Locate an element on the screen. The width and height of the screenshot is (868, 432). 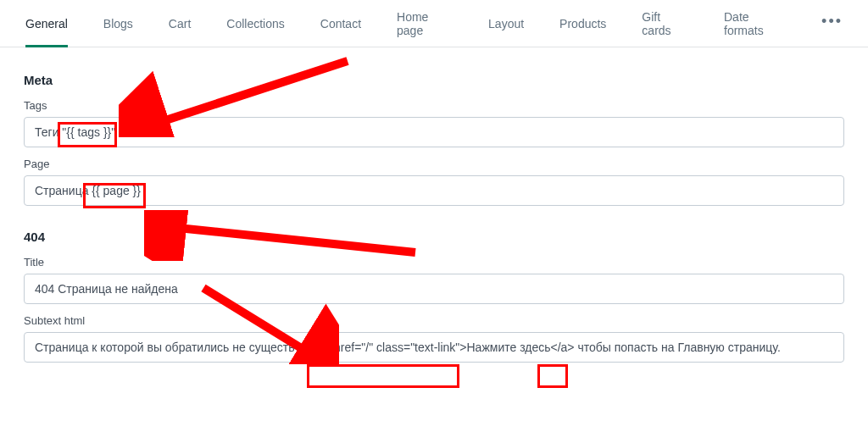
tab-layout: Layout is located at coordinates (506, 24).